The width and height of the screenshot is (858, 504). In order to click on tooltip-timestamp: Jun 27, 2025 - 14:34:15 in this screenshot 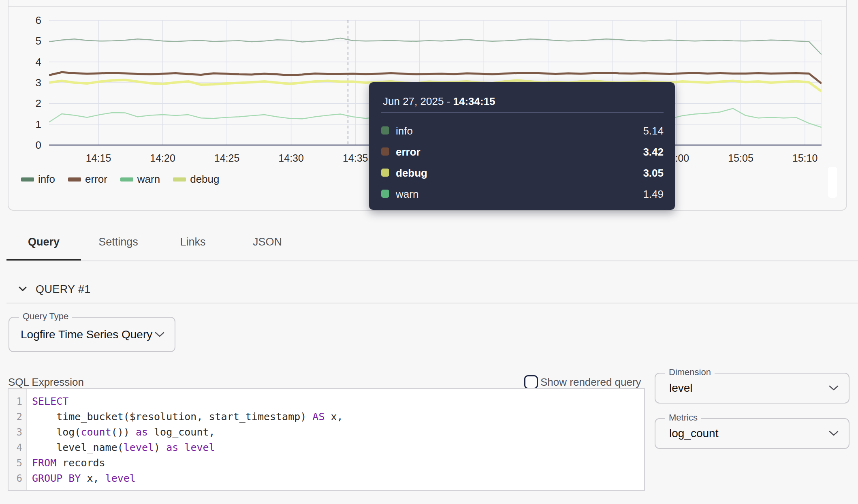, I will do `click(439, 101)`.